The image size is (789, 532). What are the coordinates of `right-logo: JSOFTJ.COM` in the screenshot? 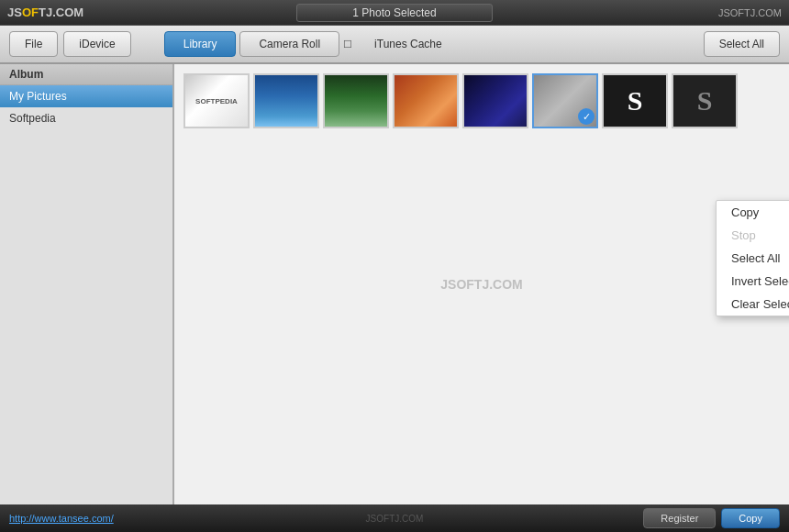 It's located at (750, 13).